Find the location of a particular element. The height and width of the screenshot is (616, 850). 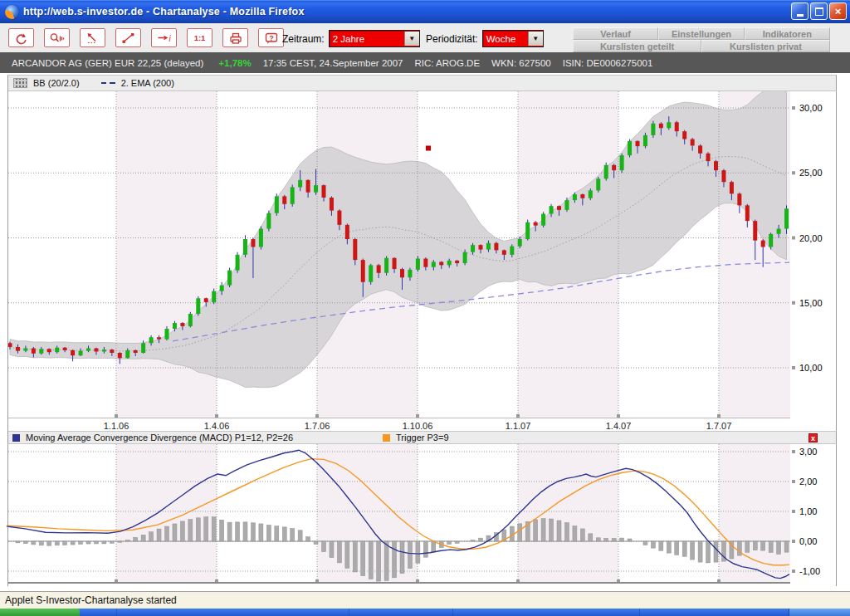

zeitraum-value: 2 Jahre is located at coordinates (367, 39).